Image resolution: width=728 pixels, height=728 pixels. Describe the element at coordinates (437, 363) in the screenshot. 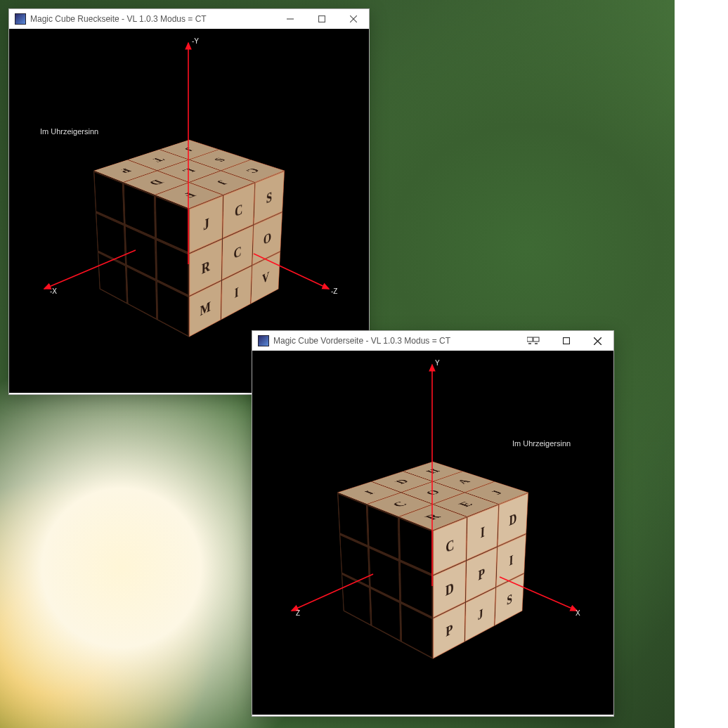

I see `axis-label-y: Y` at that location.